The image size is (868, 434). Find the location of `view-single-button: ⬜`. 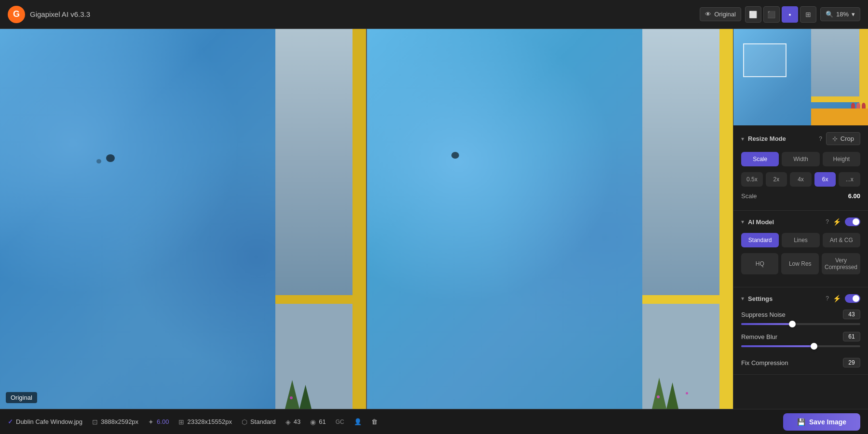

view-single-button: ⬜ is located at coordinates (753, 14).